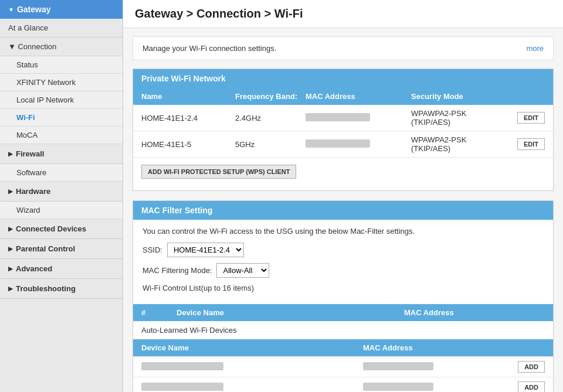  Describe the element at coordinates (343, 96) in the screenshot. I see `wifi-table-header: Name Frequency Band: MAC Address Securit…` at that location.